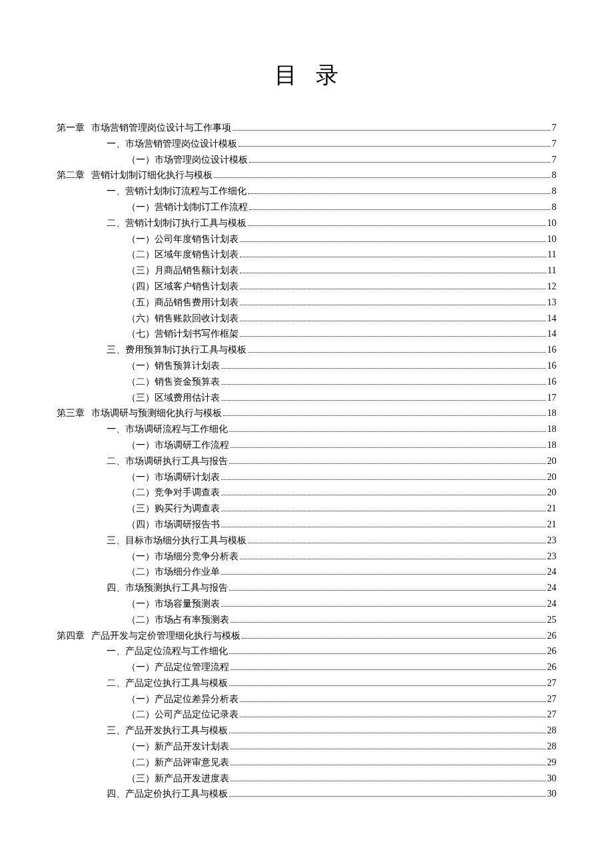 The width and height of the screenshot is (613, 868). Describe the element at coordinates (74, 128) in the screenshot. I see `toc-chapter-label: 第一章` at that location.